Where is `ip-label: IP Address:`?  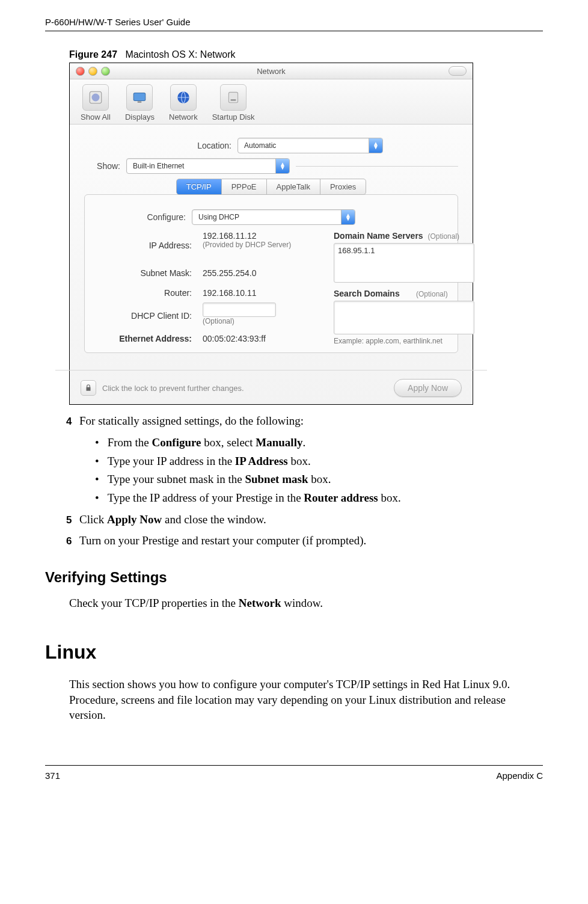 ip-label: IP Address: is located at coordinates (144, 245).